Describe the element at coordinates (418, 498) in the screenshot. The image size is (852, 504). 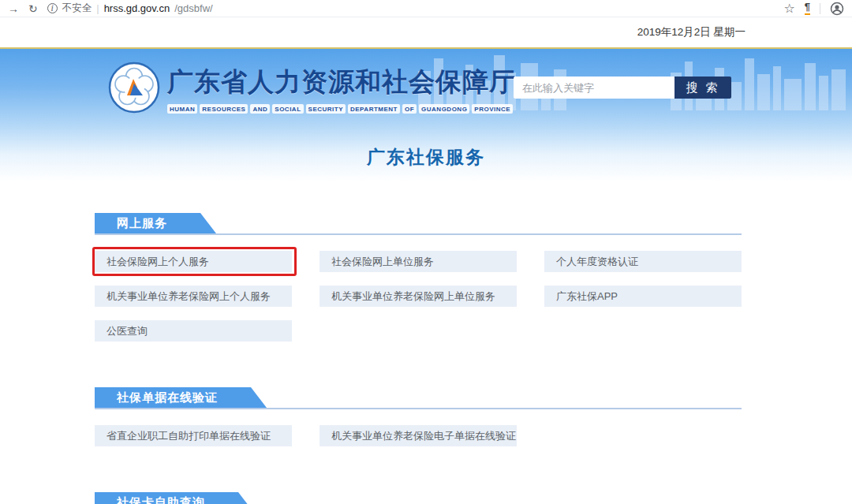
I see `service-section: 社保卡自助查询` at that location.